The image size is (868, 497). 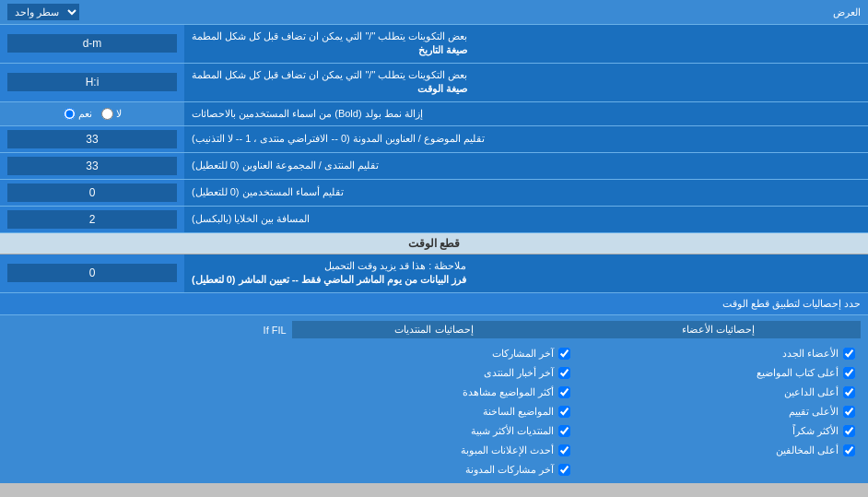 I want to click on checkbox-last-posts: آخر المشاركات, so click(x=435, y=354).